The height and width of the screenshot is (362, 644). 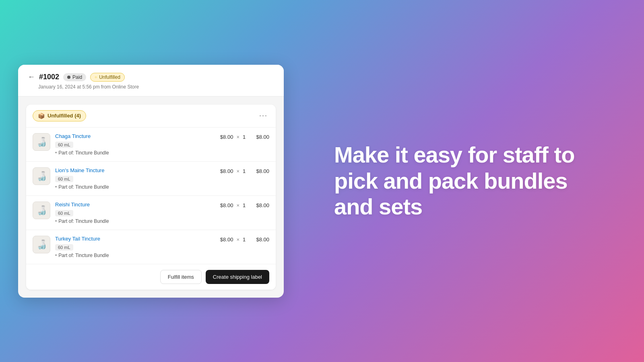 What do you see at coordinates (151, 247) in the screenshot?
I see `table-row: 🍶 Turkey Tail Tincture 60 mL Part of: Ti…` at bounding box center [151, 247].